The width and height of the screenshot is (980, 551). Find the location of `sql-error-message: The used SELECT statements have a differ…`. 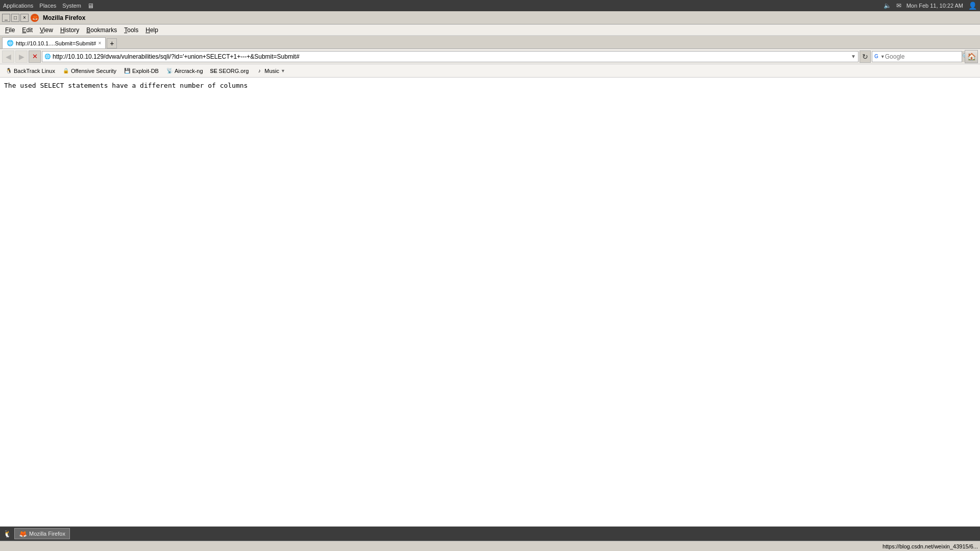

sql-error-message: The used SELECT statements have a differ… is located at coordinates (126, 86).